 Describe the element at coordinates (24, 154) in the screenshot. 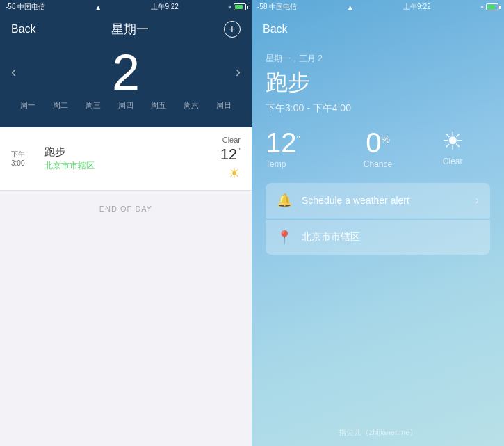

I see `event-time-line1: 下午` at that location.